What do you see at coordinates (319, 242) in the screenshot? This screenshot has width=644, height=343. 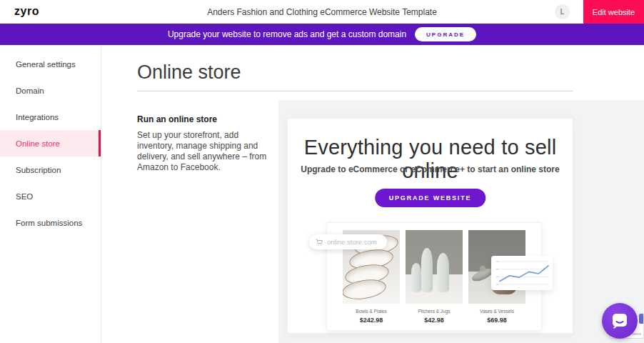 I see `cart-icon` at bounding box center [319, 242].